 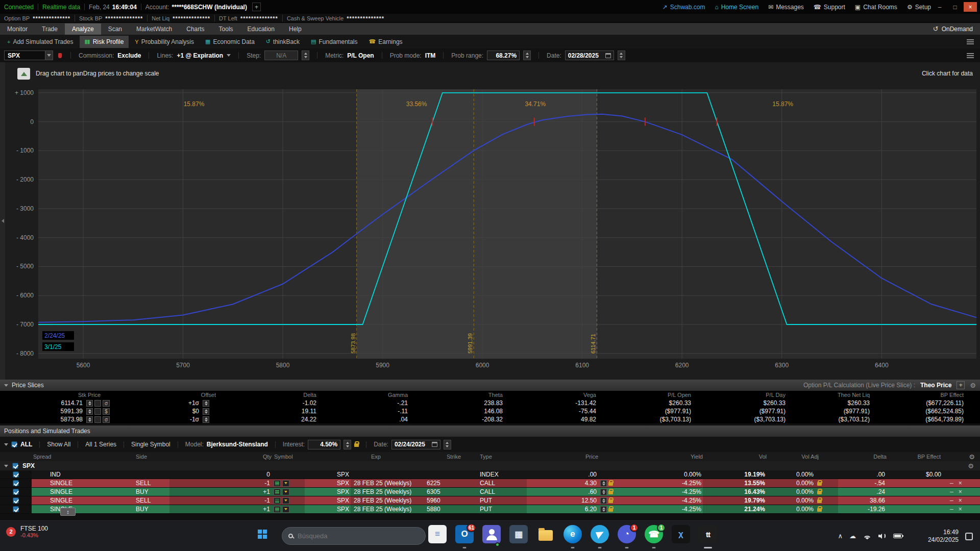 I want to click on taskbar-widget: 2 FTSE 100 -0.43%, so click(x=27, y=532).